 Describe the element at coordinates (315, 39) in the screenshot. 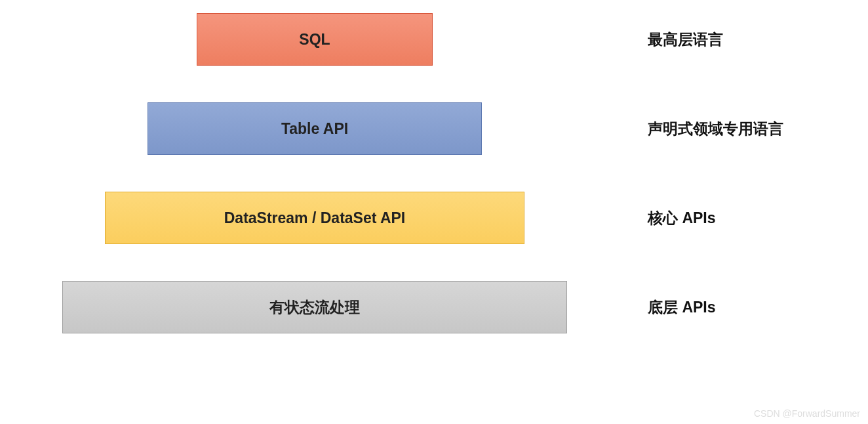

I see `box-wrap: SQL` at that location.